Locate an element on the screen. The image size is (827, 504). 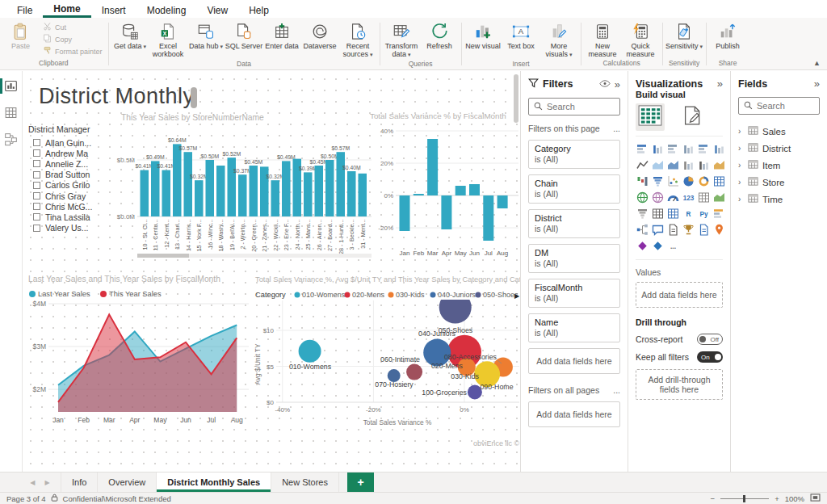
recent-sources-button: Recent sources ▾ is located at coordinates (359, 39).